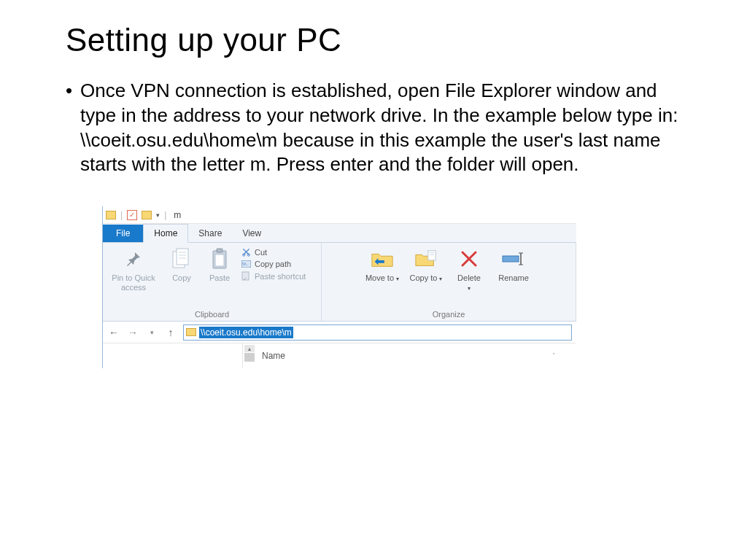 This screenshot has height=560, width=747. Describe the element at coordinates (274, 252) in the screenshot. I see `cut-button: Cut` at that location.